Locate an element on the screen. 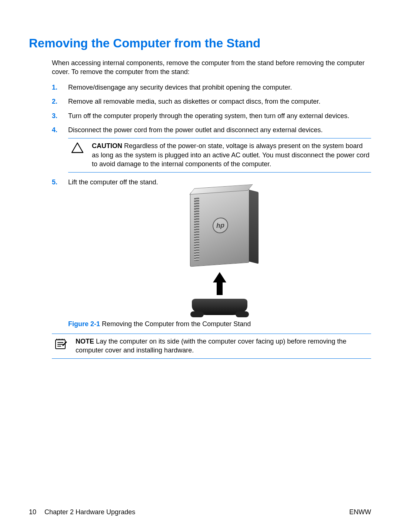 The width and height of the screenshot is (400, 532). note-callout: NOTE Lay the computer on its side (with … is located at coordinates (211, 347).